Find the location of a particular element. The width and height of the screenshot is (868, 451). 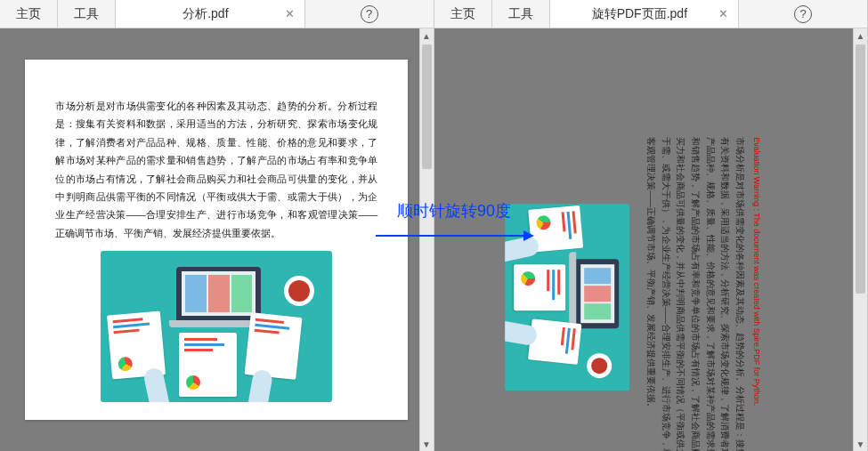

document-tab-label: 分析.pdf is located at coordinates (205, 14).